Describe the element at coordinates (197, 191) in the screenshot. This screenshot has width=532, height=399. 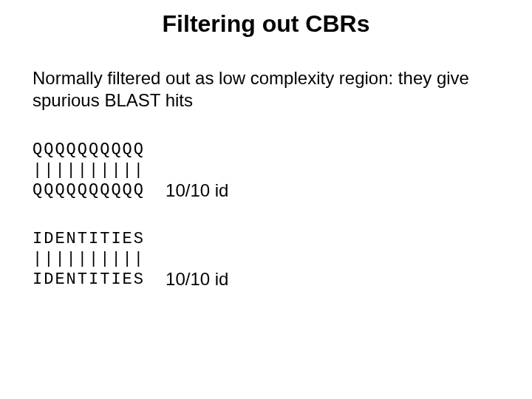
I see `alignment-score-1: 10/10 id` at that location.